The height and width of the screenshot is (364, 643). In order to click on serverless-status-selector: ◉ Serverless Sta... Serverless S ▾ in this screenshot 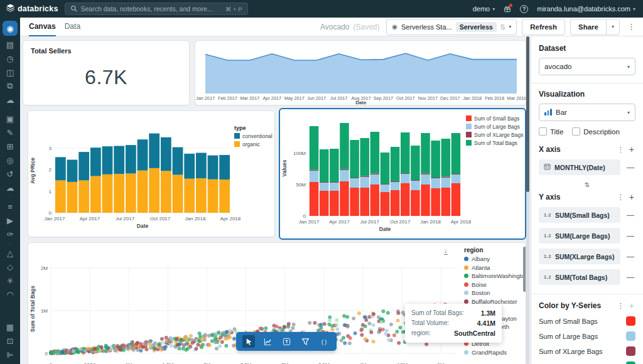, I will do `click(451, 27)`.